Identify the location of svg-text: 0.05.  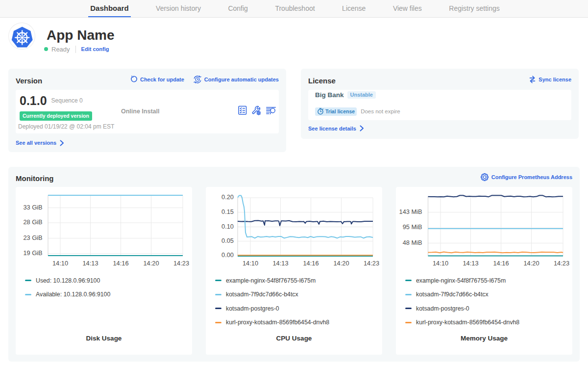
(227, 240).